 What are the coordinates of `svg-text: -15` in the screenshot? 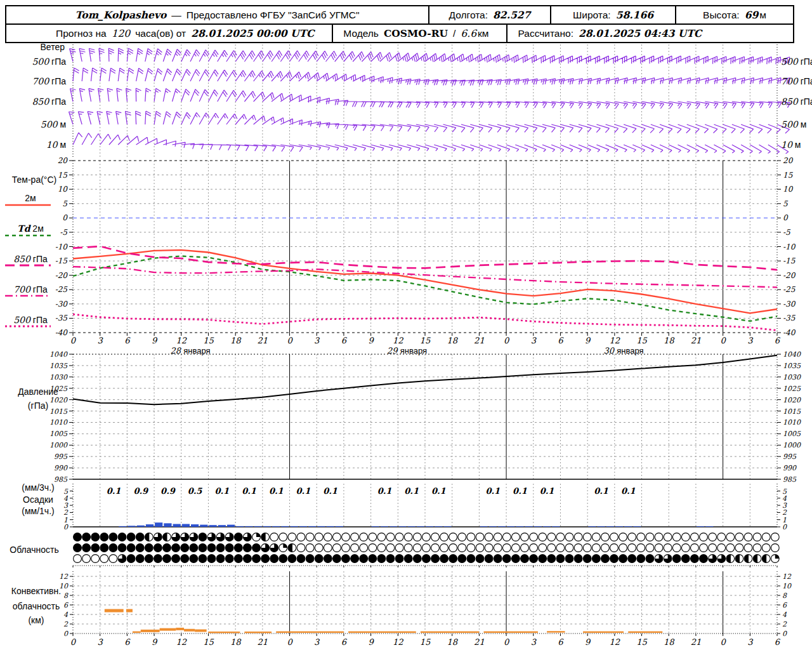 It's located at (789, 261).